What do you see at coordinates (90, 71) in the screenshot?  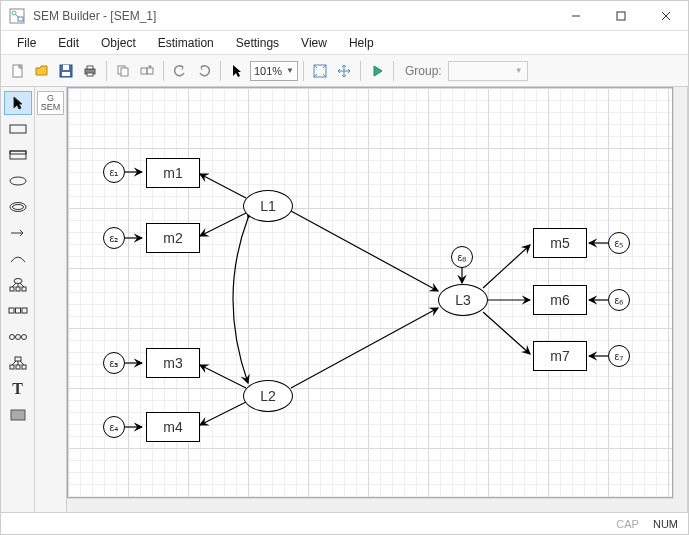 I see `print-button` at bounding box center [90, 71].